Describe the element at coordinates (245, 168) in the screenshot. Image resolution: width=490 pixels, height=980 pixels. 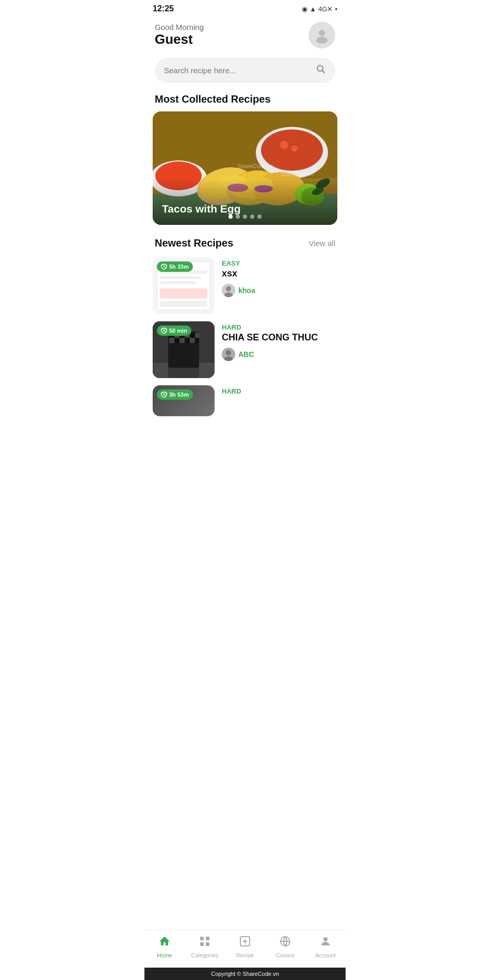
I see `carousel-image: ShareCode.vn ShareCode.vn Tacos with Egg` at that location.